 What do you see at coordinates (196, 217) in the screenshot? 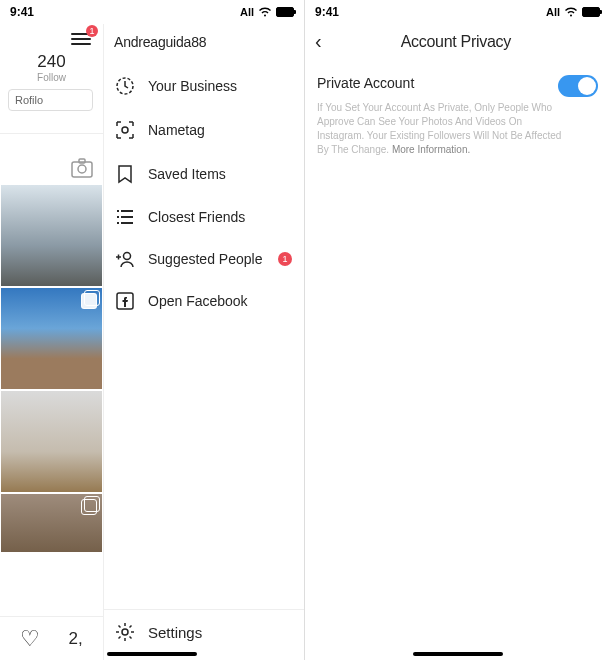
I see `drawer-item-label: Closest Friends` at bounding box center [196, 217].